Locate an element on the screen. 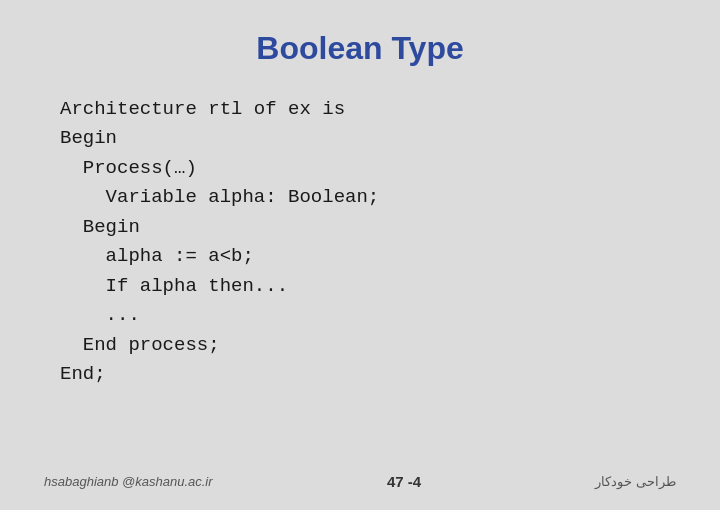 Image resolution: width=720 pixels, height=510 pixels. code-line-6: alpha := a<b; is located at coordinates (370, 256).